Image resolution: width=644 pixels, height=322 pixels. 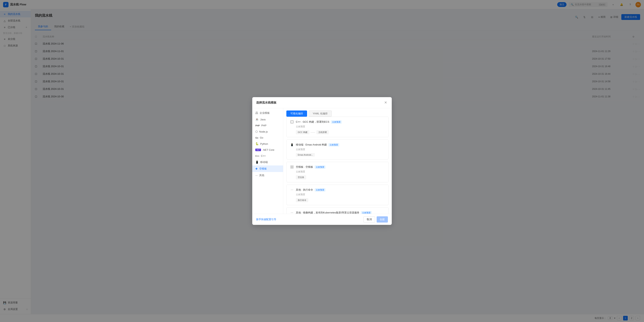 I want to click on cancel-button: 取消, so click(x=369, y=220).